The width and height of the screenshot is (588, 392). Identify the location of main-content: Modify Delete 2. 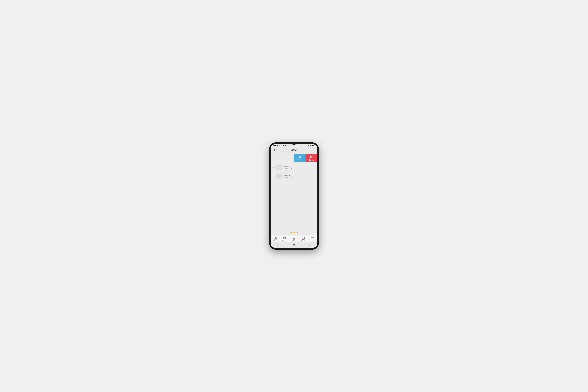
(294, 194).